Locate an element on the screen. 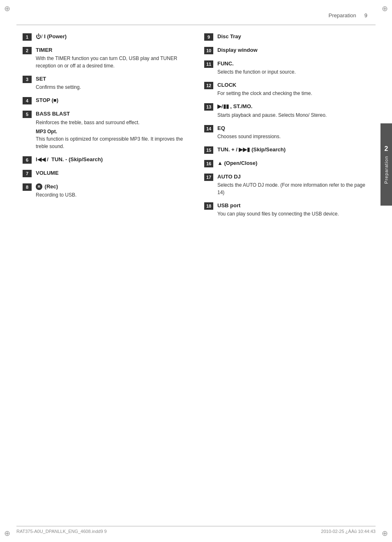 This screenshot has height=542, width=392. item-number-6: 6 is located at coordinates (27, 160).